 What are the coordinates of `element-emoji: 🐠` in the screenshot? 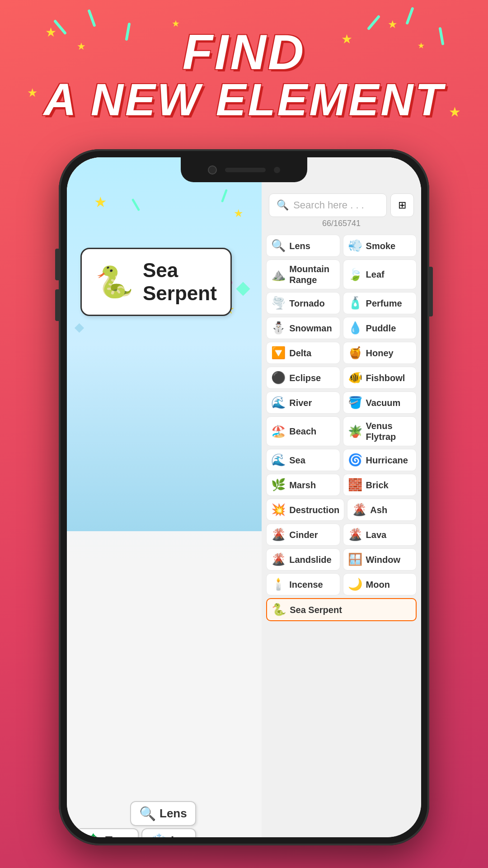 It's located at (355, 378).